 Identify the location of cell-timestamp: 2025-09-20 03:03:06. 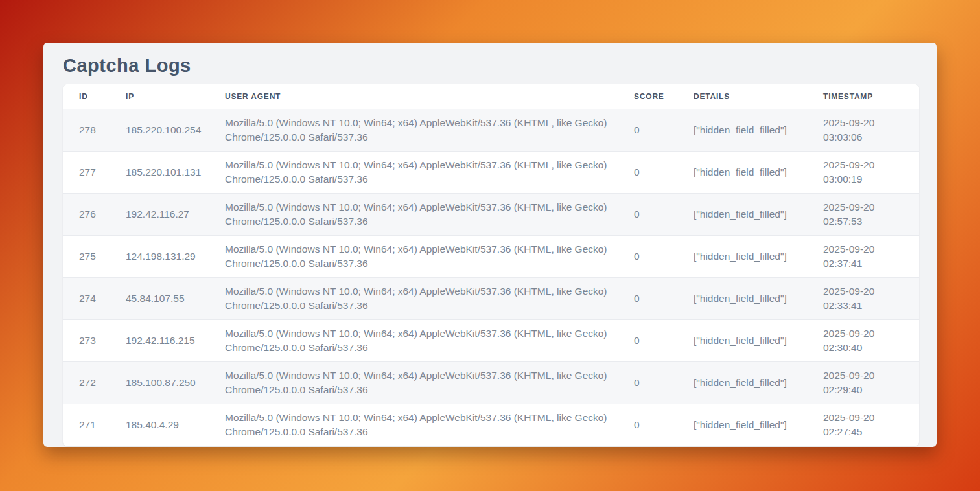
(871, 130).